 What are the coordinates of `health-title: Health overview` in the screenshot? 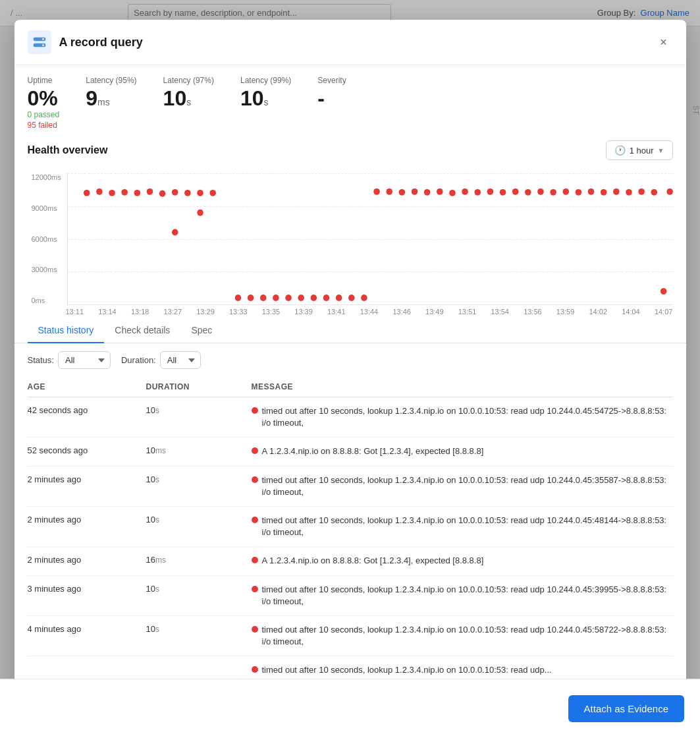 It's located at (68, 150).